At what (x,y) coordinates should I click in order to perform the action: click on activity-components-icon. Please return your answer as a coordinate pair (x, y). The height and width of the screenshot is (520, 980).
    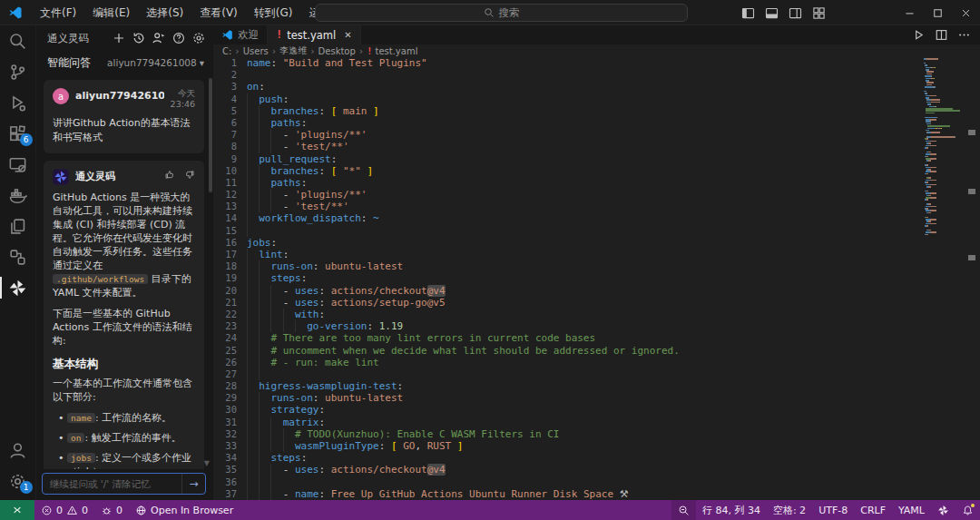
    Looking at the image, I should click on (18, 257).